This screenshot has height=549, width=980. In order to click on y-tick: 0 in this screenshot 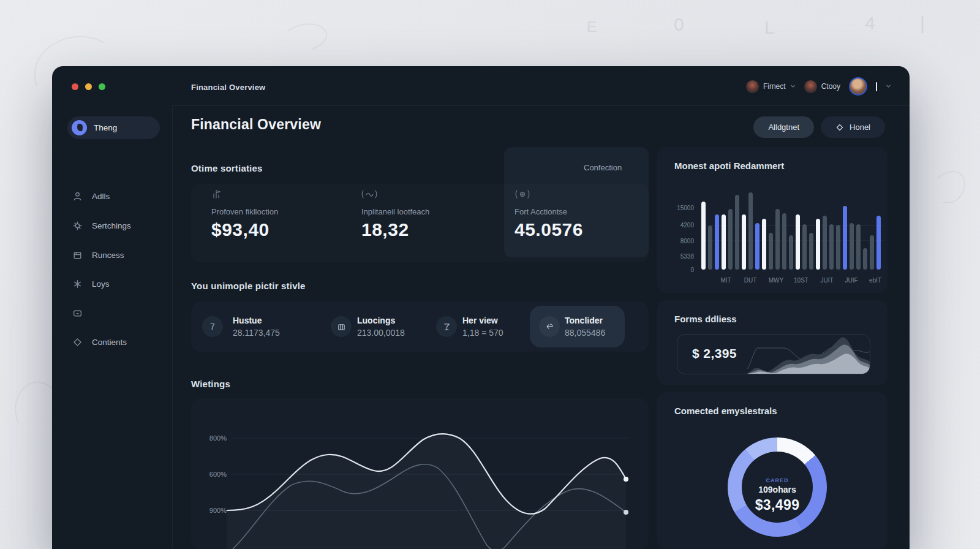, I will do `click(692, 270)`.